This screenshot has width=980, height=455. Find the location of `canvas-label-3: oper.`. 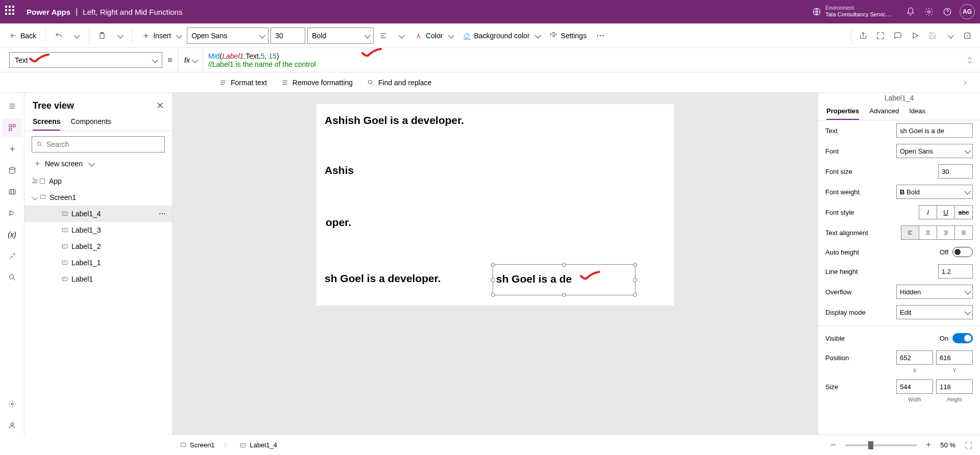

canvas-label-3: oper. is located at coordinates (338, 222).